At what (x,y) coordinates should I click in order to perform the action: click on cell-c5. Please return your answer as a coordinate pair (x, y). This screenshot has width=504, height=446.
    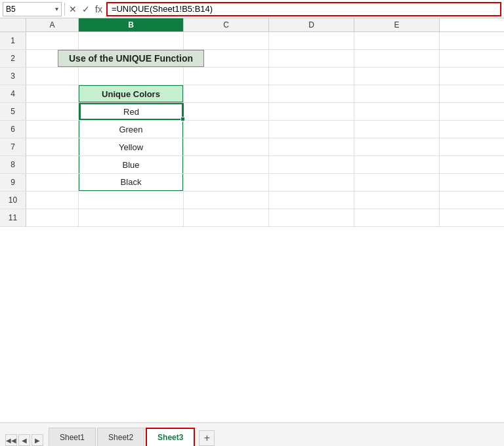
    Looking at the image, I should click on (226, 112).